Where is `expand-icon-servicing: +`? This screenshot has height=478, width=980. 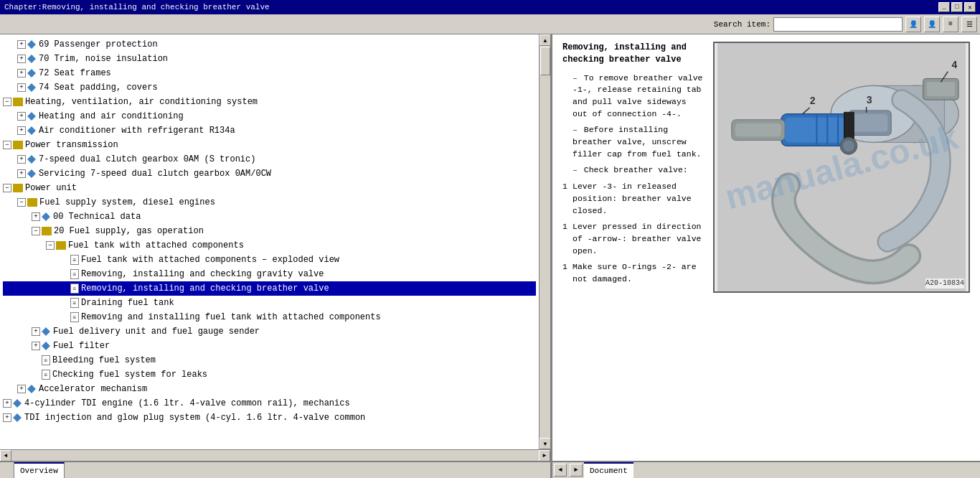
expand-icon-servicing: + is located at coordinates (22, 174).